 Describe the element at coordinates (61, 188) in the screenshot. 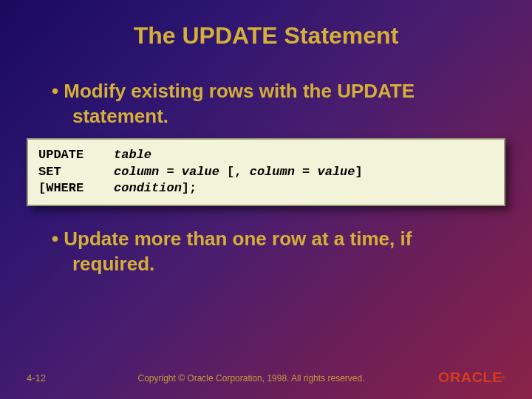

I see `code-kw-where: [WHERE` at that location.